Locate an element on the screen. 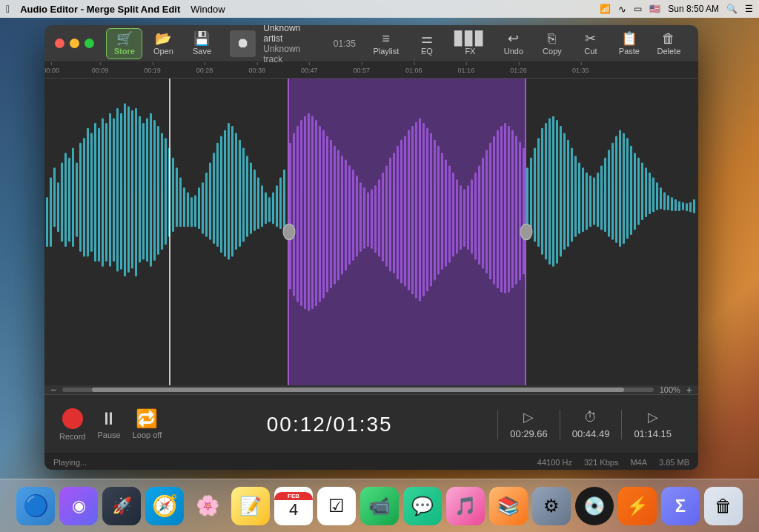 Image resolution: width=759 pixels, height=532 pixels. dock-item-launchpad: 🚀 is located at coordinates (122, 506).